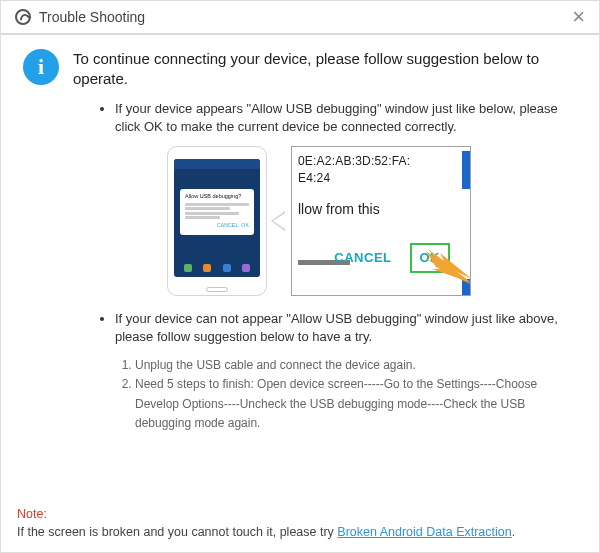  Describe the element at coordinates (32, 514) in the screenshot. I see `note-label: Note:` at that location.